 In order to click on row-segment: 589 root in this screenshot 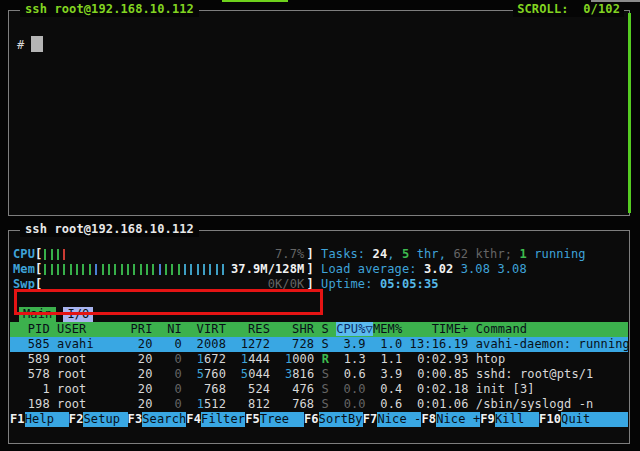, I will do `click(72, 359)`.